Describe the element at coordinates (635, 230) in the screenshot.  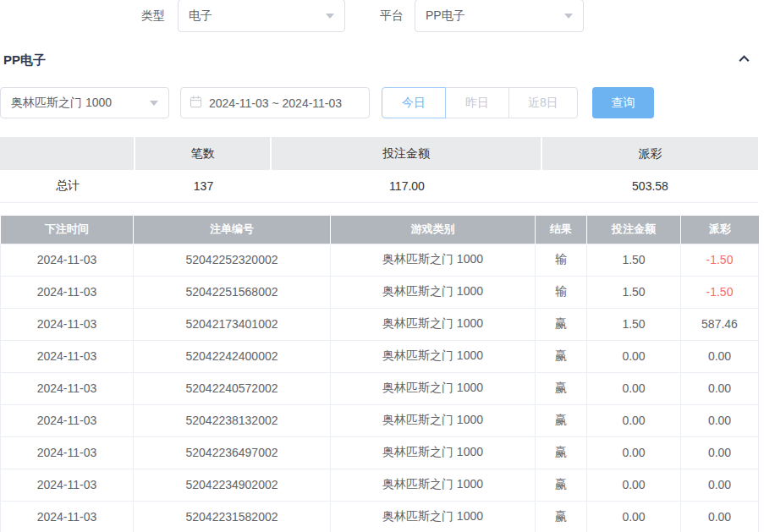
I see `column-header: 投注金额` at that location.